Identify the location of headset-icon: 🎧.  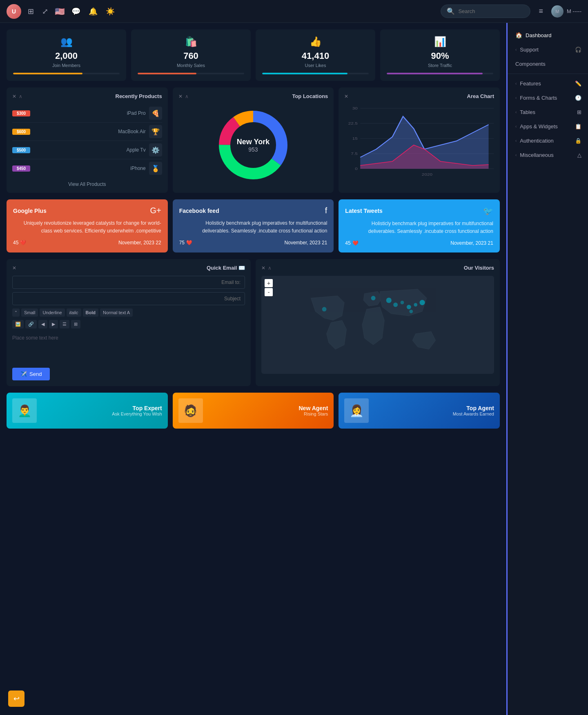
(578, 50).